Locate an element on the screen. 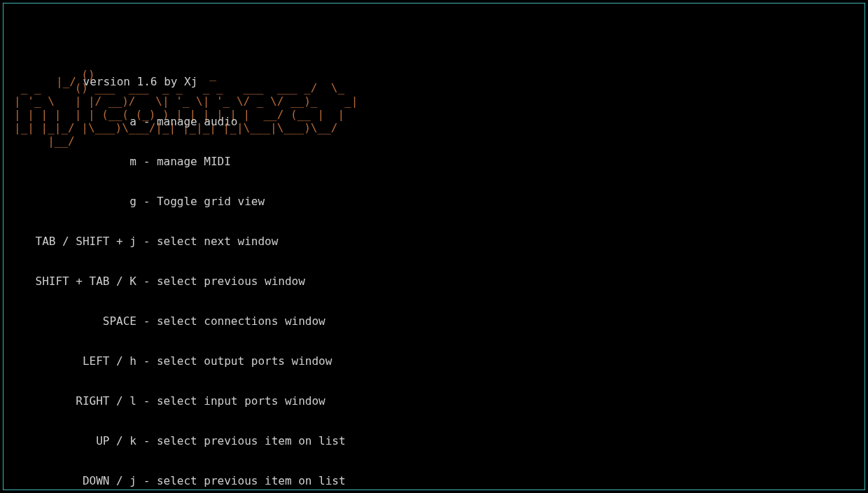  help-row: SHIFT + TAB / K - select previous window is located at coordinates (227, 282).